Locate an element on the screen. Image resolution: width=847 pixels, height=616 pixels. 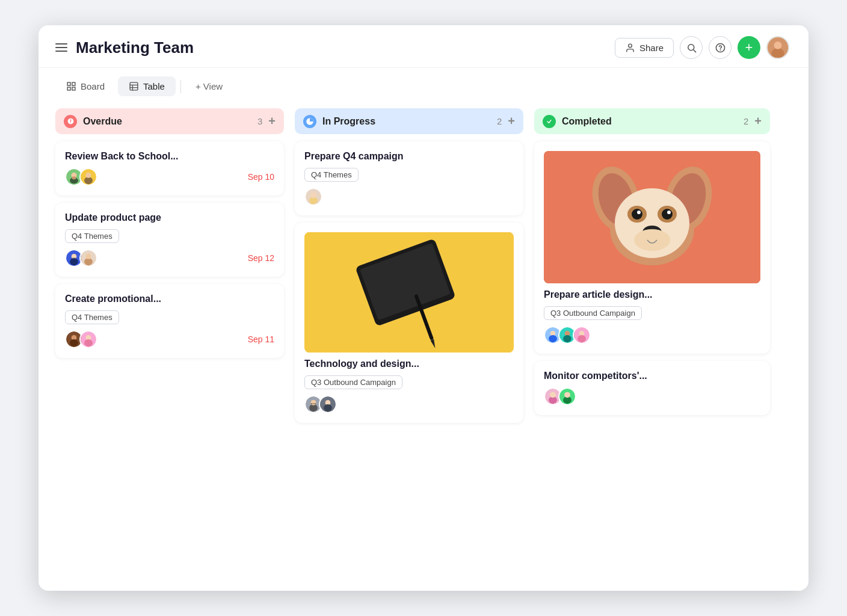
avatar-image is located at coordinates (778, 48).